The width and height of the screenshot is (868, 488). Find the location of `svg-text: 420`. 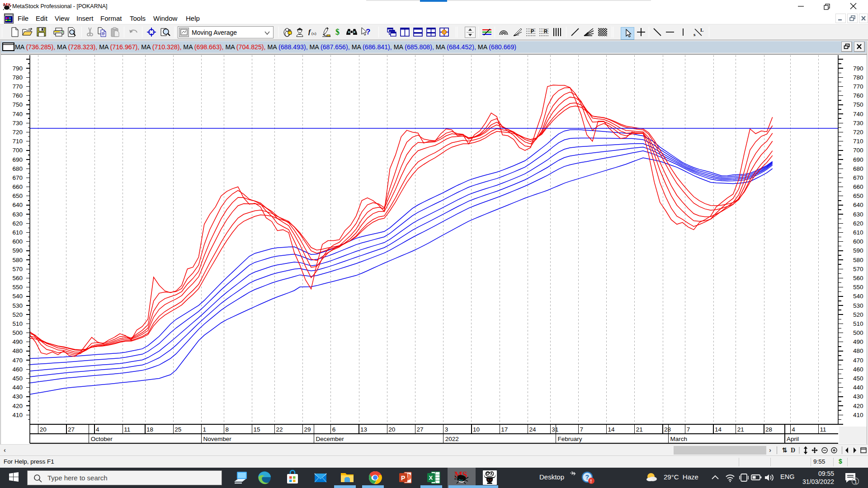

svg-text: 420 is located at coordinates (17, 406).